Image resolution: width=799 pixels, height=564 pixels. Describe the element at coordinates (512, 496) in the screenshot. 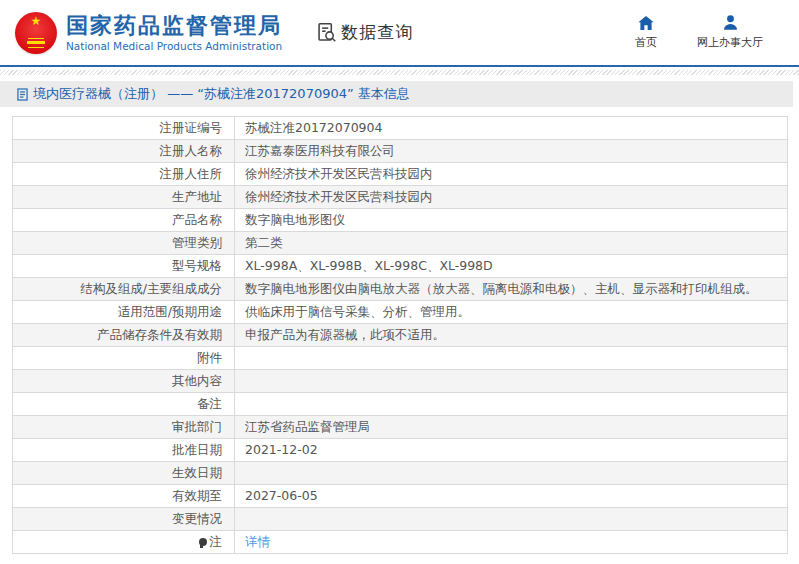

I see `row-value: 2027-06-05` at that location.